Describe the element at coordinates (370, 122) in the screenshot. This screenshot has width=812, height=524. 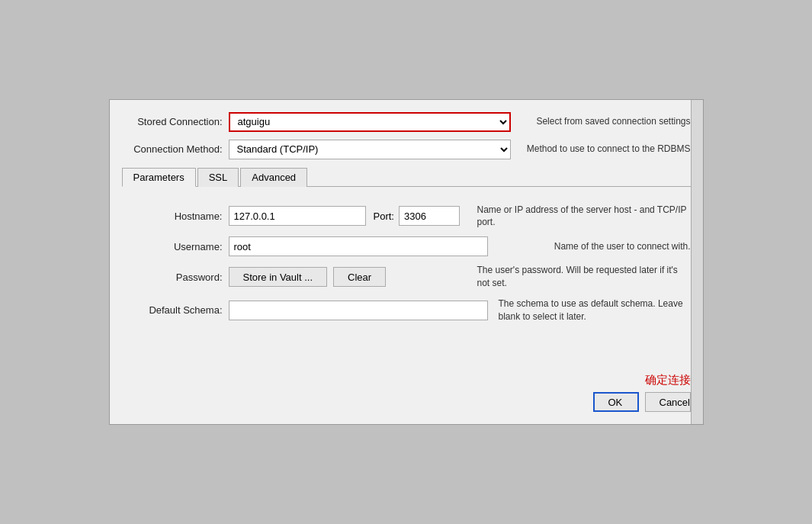
I see `stored-connection-select: atguigu` at that location.